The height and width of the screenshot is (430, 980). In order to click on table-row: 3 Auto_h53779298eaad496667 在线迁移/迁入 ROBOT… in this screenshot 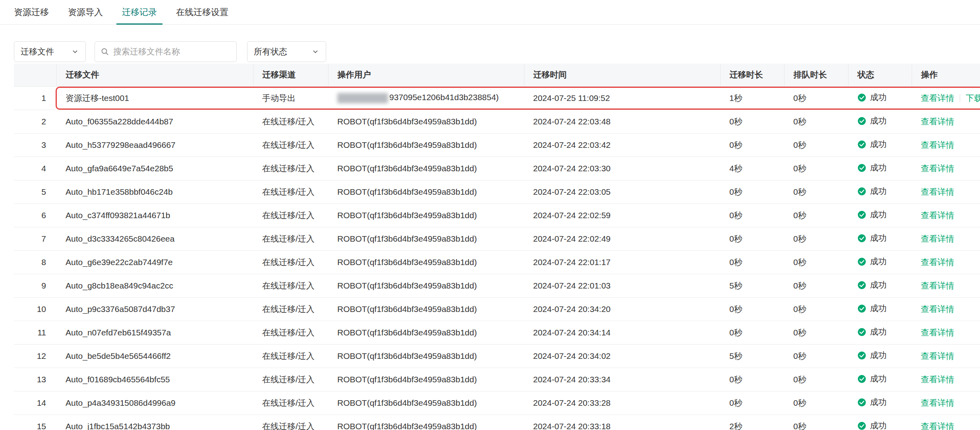, I will do `click(497, 145)`.